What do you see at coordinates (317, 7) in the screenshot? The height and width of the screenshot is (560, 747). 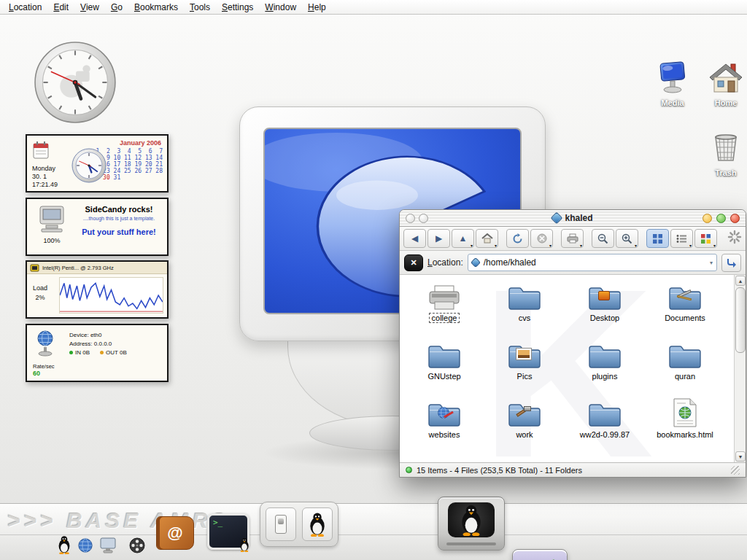 I see `menu-help: Help` at bounding box center [317, 7].